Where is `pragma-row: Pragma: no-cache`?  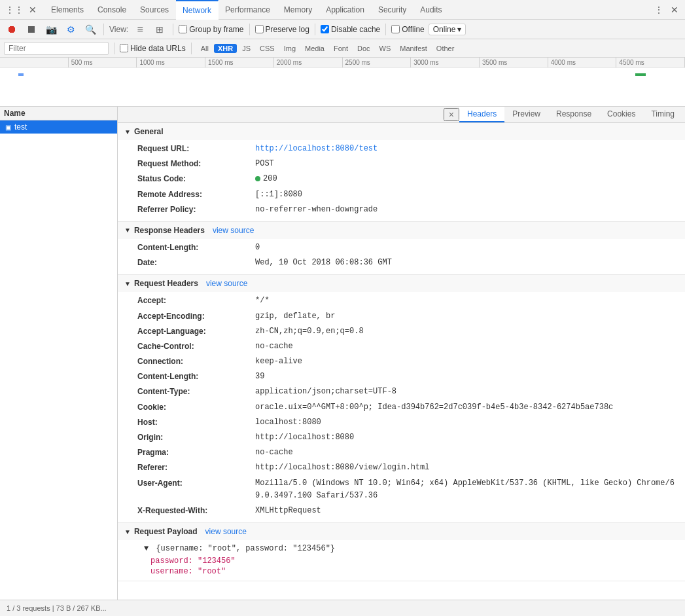
pragma-row: Pragma: no-cache is located at coordinates (408, 453).